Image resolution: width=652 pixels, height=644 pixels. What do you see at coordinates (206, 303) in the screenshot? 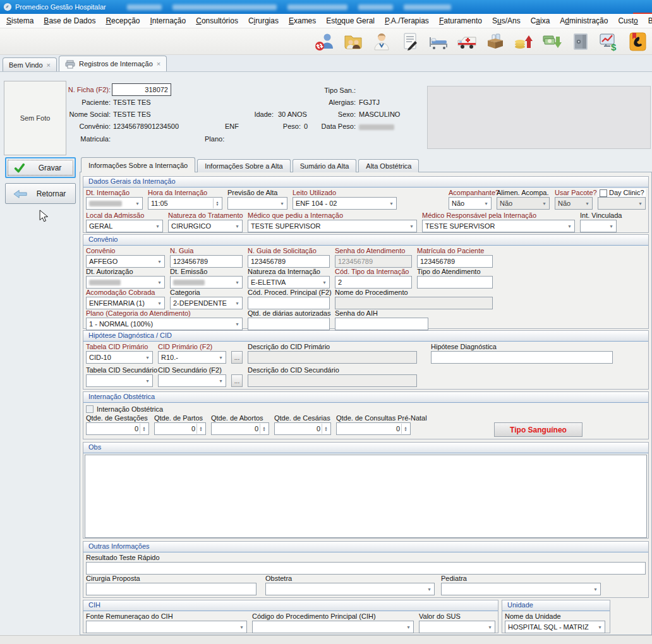
I see `categoria-combo: 2-DEPENDENTE▾` at bounding box center [206, 303].